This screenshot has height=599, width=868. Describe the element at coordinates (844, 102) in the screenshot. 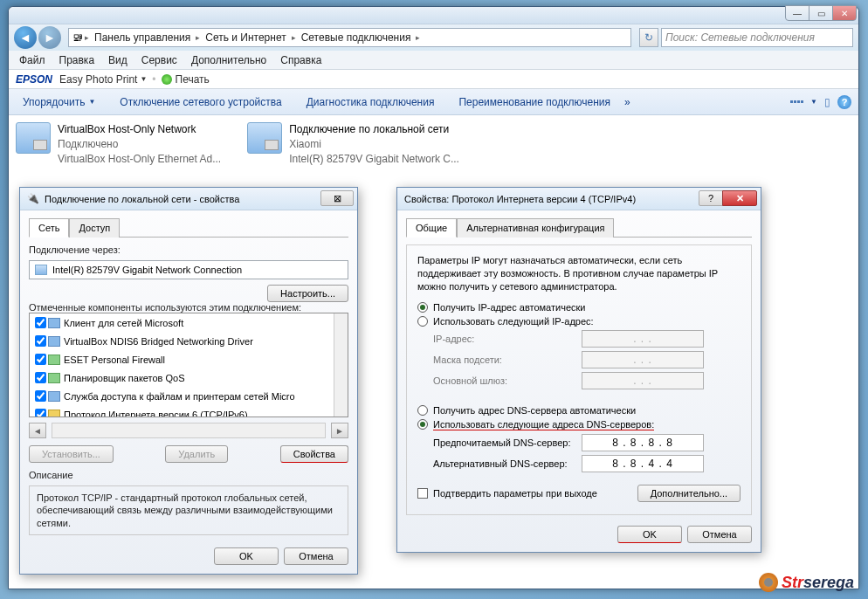

I see `help-button: ?` at that location.